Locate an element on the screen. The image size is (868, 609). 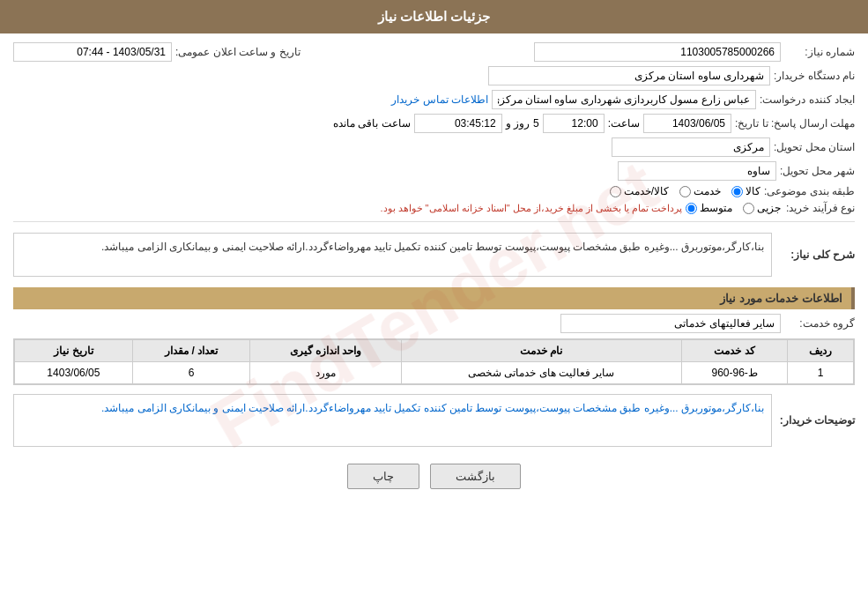
deadline-time-input is located at coordinates (574, 123).